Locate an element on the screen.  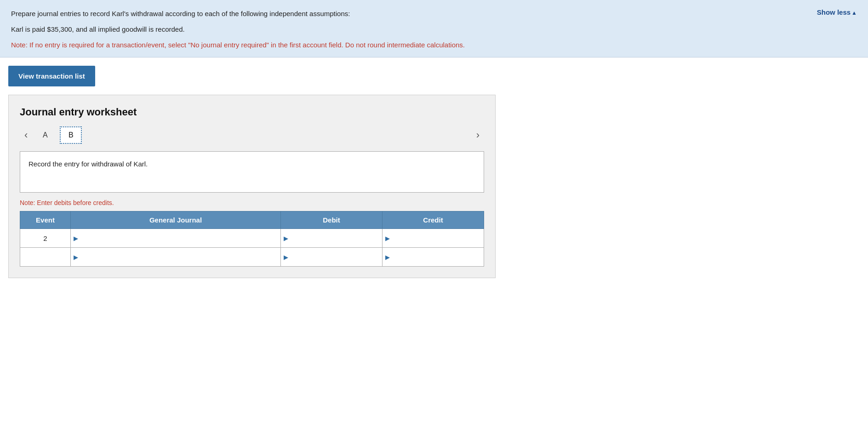
tab-b-label: B is located at coordinates (71, 135).